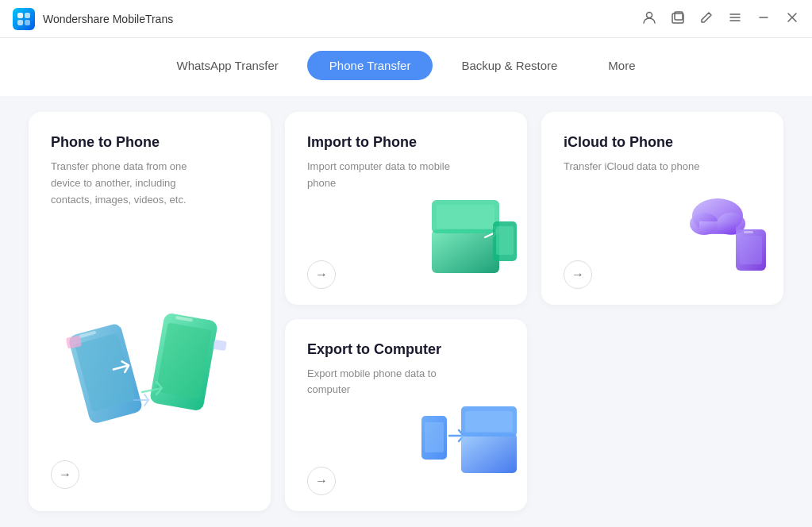  Describe the element at coordinates (649, 19) in the screenshot. I see `profile-icon` at that location.